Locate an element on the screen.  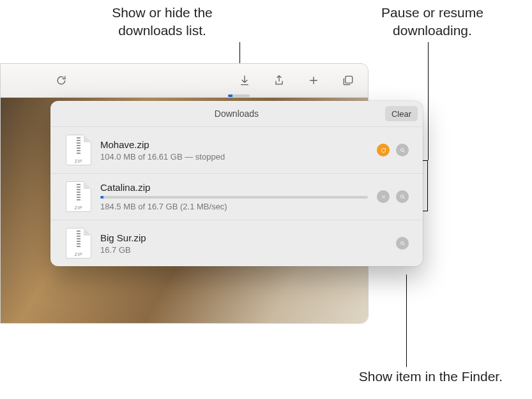
downloads-icon is located at coordinates (245, 80).